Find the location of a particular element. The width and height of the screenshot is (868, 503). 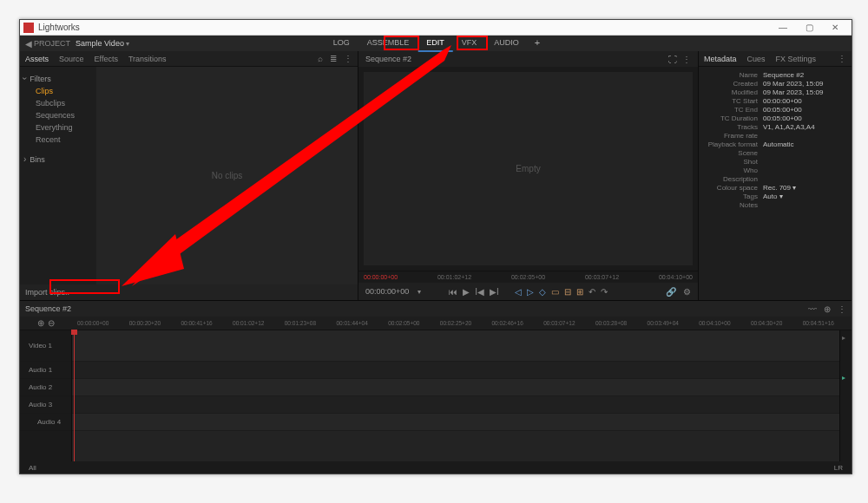

metadata-row: Scene is located at coordinates (775, 153).